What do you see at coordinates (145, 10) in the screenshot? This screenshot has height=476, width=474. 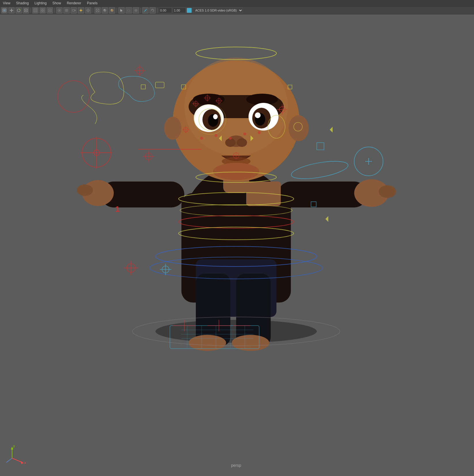 I see `origin-btn` at bounding box center [145, 10].